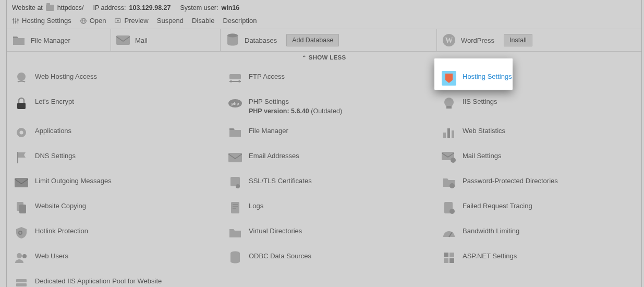 This screenshot has height=287, width=644. What do you see at coordinates (21, 133) in the screenshot?
I see `gear-icon` at bounding box center [21, 133].